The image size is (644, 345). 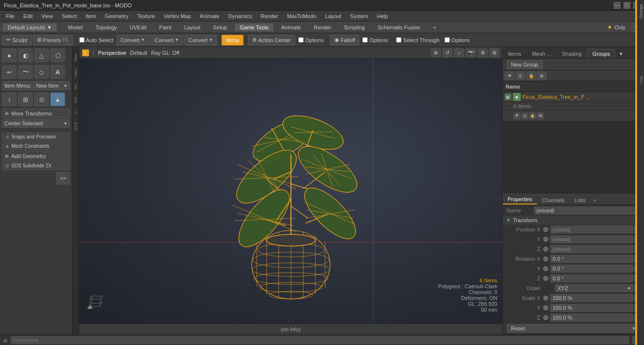 What do you see at coordinates (592, 308) in the screenshot?
I see `prop-scale-y-input` at bounding box center [592, 308].